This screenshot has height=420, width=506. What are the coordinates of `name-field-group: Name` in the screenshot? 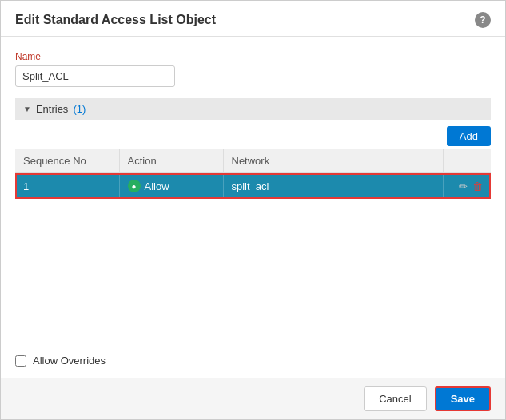 It's located at (253, 69).